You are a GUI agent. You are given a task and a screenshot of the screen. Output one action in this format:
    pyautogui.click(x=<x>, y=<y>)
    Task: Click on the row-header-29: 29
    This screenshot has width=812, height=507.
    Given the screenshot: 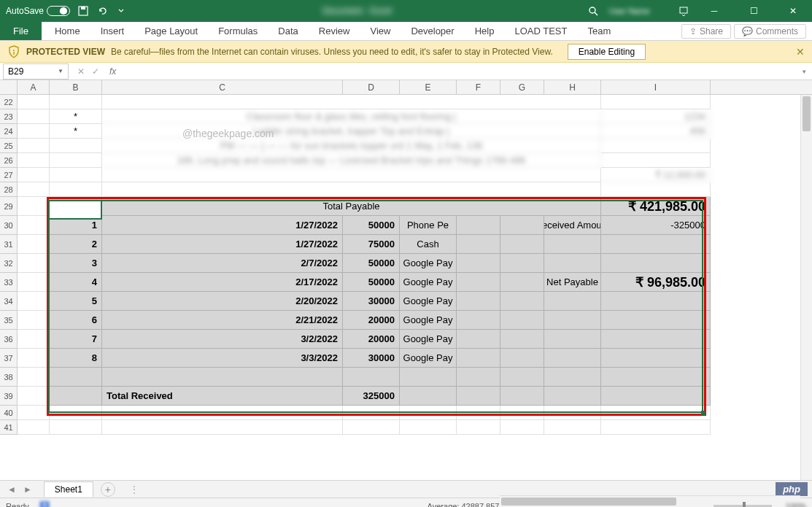 What is the action you would take?
    pyautogui.click(x=9, y=206)
    